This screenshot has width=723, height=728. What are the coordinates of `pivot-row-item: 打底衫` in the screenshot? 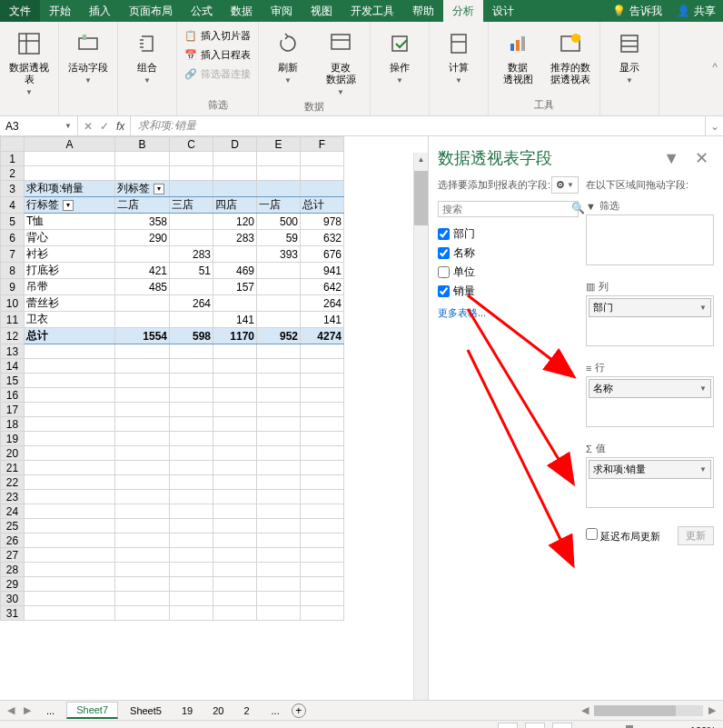 It's located at (70, 271).